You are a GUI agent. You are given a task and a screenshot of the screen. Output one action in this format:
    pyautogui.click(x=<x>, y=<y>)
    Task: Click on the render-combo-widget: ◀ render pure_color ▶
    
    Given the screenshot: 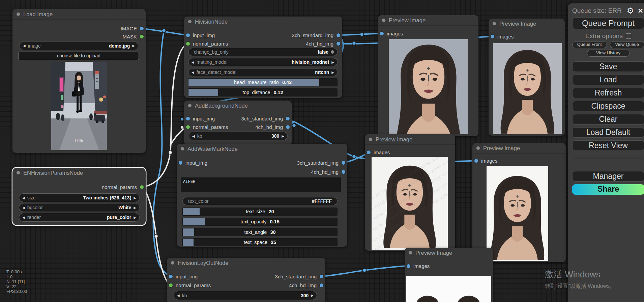 What is the action you would take?
    pyautogui.click(x=79, y=217)
    